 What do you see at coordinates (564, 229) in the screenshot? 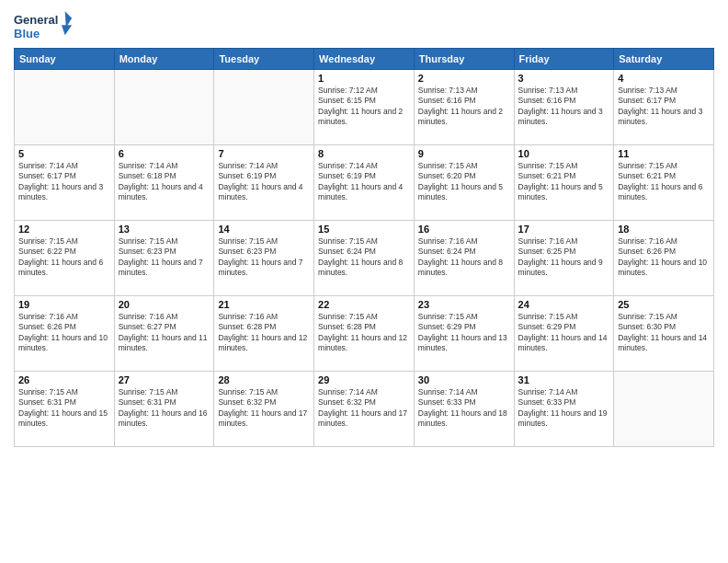
I see `day-number: 17` at bounding box center [564, 229].